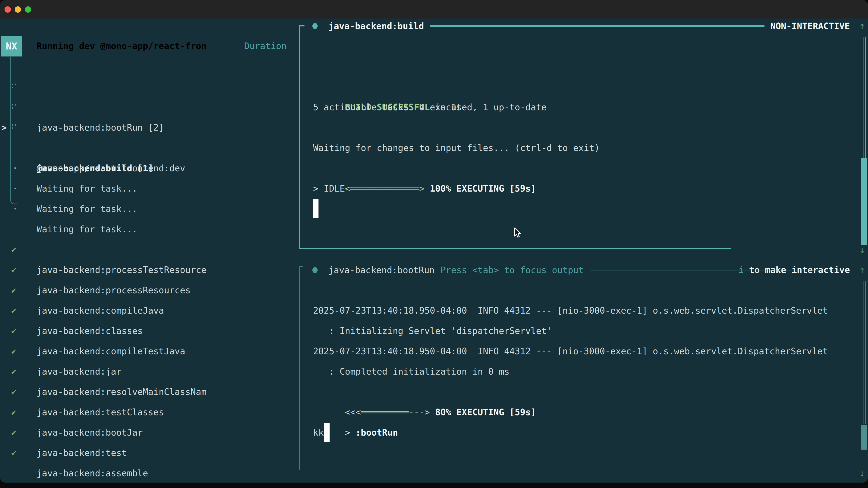  Describe the element at coordinates (147, 229) in the screenshot. I see `completed-task-row: ✔ java-backend:processTestResource 889ms` at that location.